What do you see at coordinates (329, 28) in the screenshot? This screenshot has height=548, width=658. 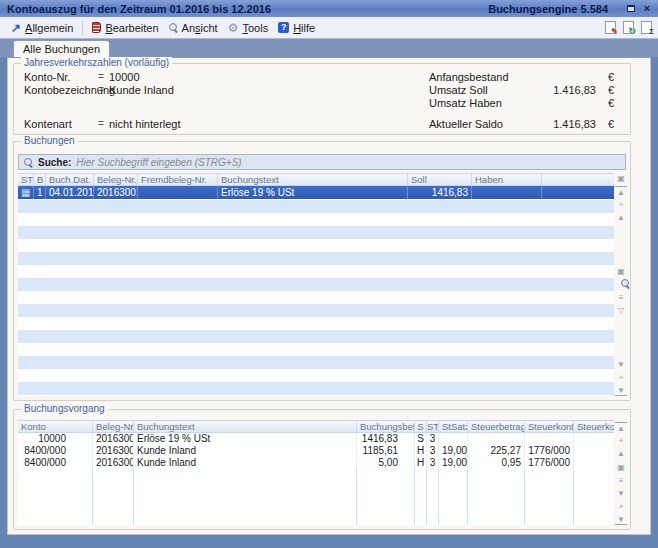 I see `main-toolbar: ↗ Allgemein Bearbeiten Ansicht ⚙ Tools ?…` at bounding box center [329, 28].